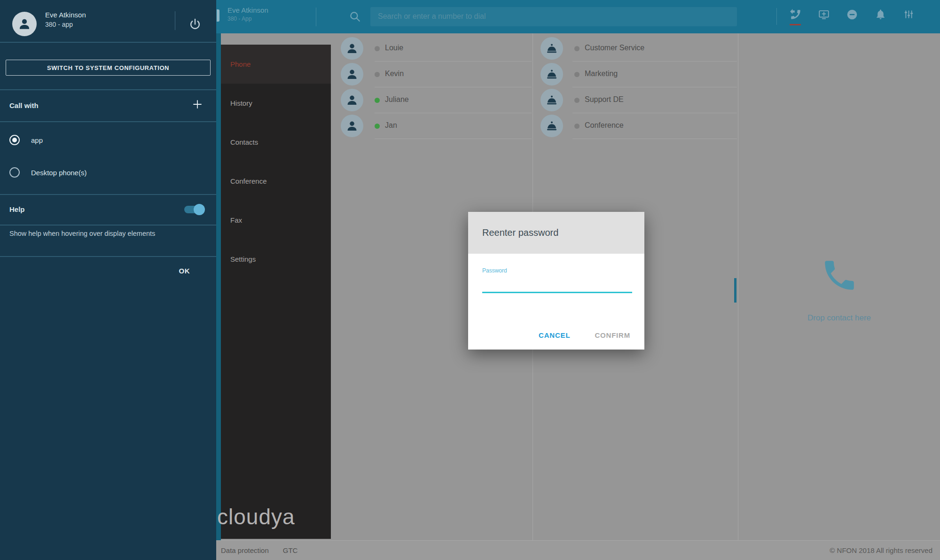 The image size is (940, 560). What do you see at coordinates (885, 551) in the screenshot?
I see `footer-copyright: © NFON 2018 All rights reserved` at bounding box center [885, 551].